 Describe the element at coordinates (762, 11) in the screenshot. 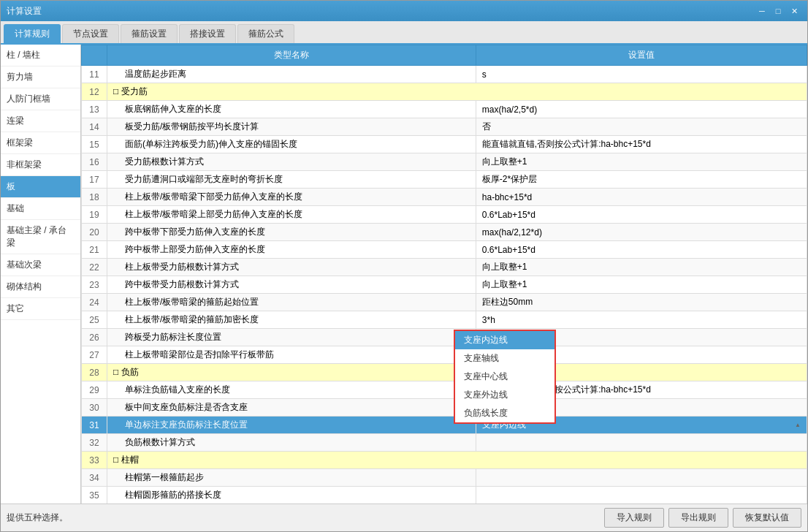

I see `minimize-button: ─` at that location.